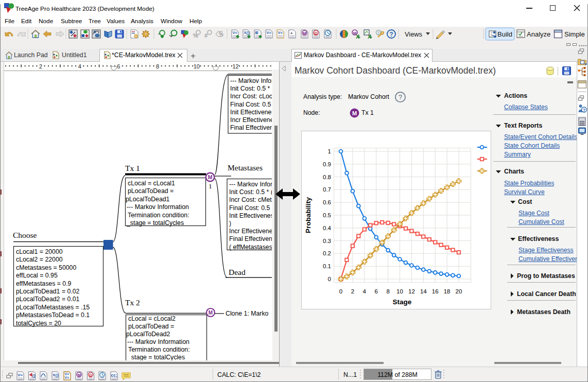 The width and height of the screenshot is (588, 382). What do you see at coordinates (447, 291) in the screenshot?
I see `svg-text: 18` at bounding box center [447, 291].